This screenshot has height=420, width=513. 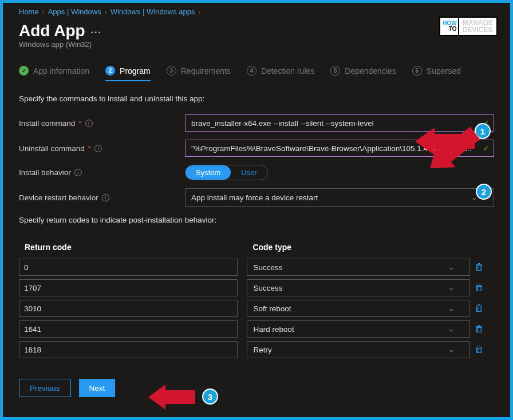 What do you see at coordinates (99, 198) in the screenshot?
I see `restart-behavior-label: Device restart behavior i` at bounding box center [99, 198].